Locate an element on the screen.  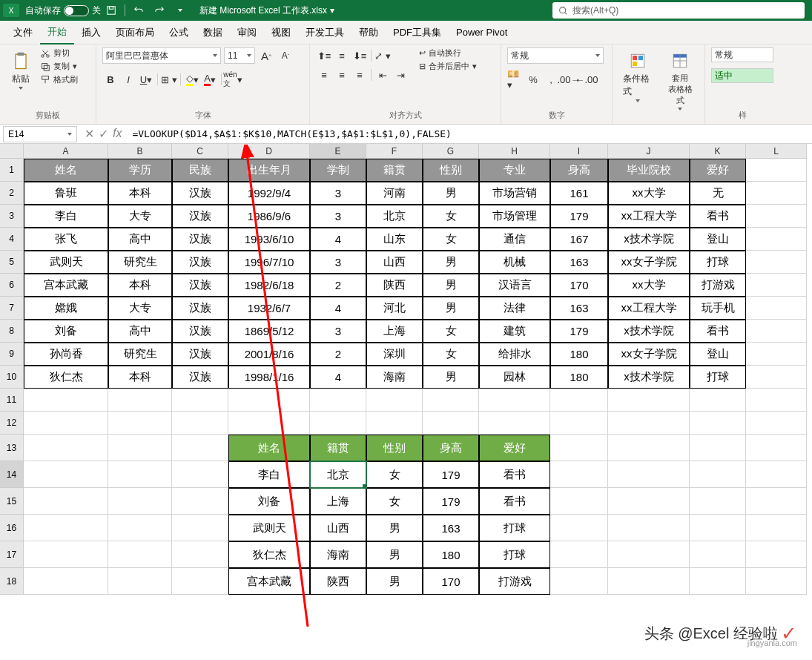
cell-E13: 籍贯 is located at coordinates (338, 448).